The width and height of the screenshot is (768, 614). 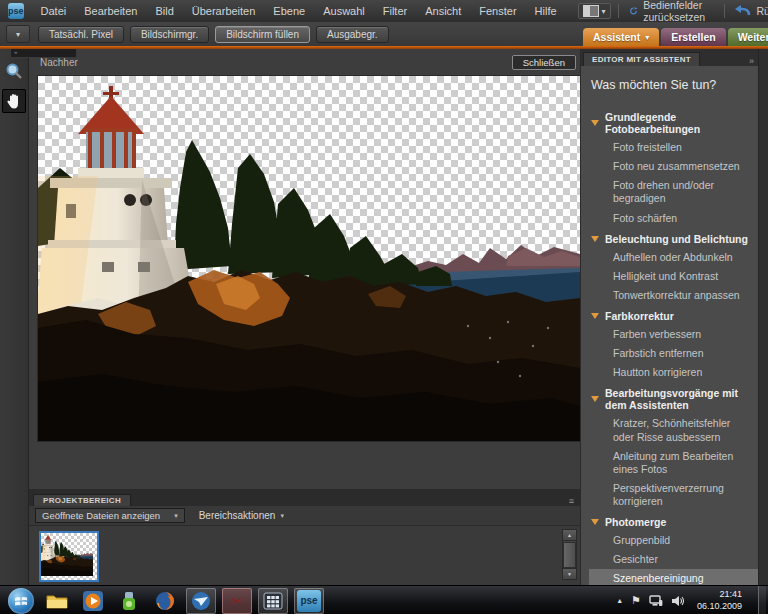 I want to click on double-chevron-icon: », so click(x=752, y=61).